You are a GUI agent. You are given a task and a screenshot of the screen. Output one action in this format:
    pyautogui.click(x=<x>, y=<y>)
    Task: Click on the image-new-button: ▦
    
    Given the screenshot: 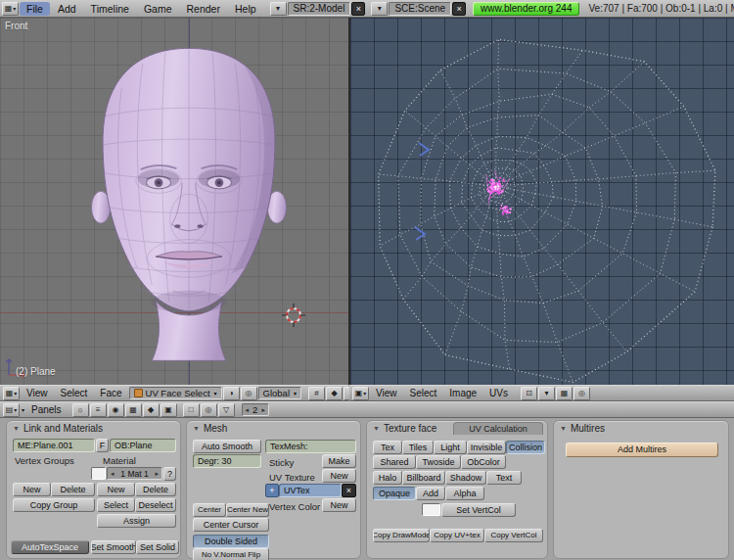 What is the action you would take?
    pyautogui.click(x=564, y=394)
    